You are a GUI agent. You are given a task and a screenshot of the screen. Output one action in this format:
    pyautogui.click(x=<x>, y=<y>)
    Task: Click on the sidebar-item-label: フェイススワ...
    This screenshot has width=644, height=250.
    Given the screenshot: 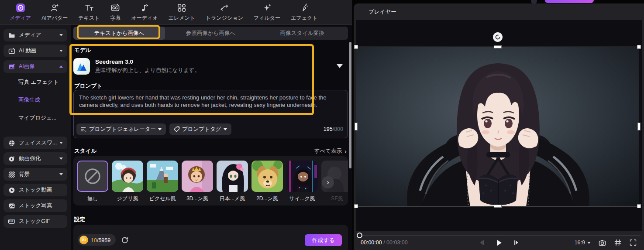 What is the action you would take?
    pyautogui.click(x=38, y=143)
    